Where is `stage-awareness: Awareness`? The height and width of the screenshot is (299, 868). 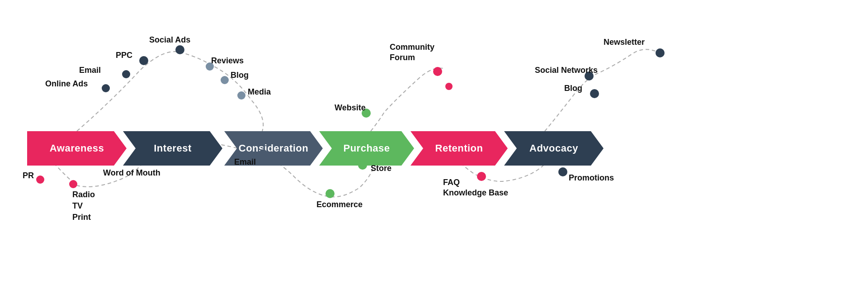
stage-awareness: Awareness is located at coordinates (77, 148).